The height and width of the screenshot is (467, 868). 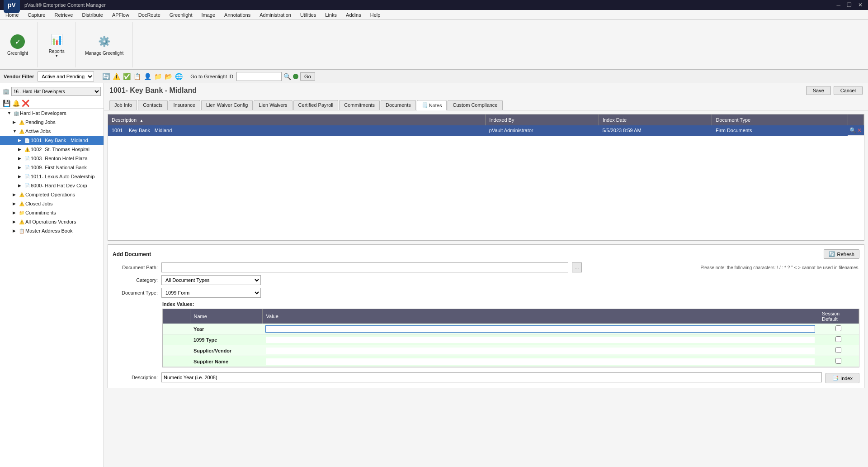 I want to click on 1099type-session-checkbox, so click(x=838, y=339).